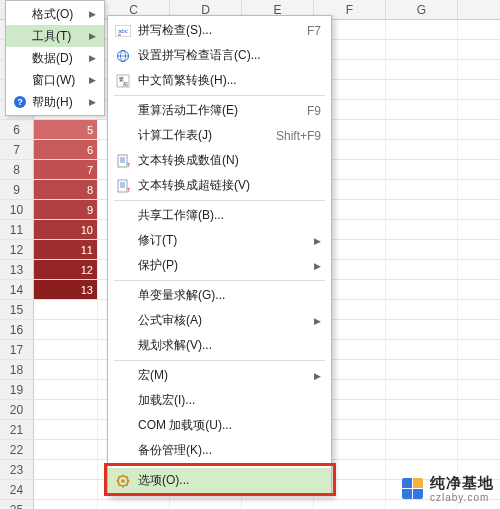 The image size is (500, 509). Describe the element at coordinates (220, 376) in the screenshot. I see `submenu-item: 宏(M)▶` at that location.